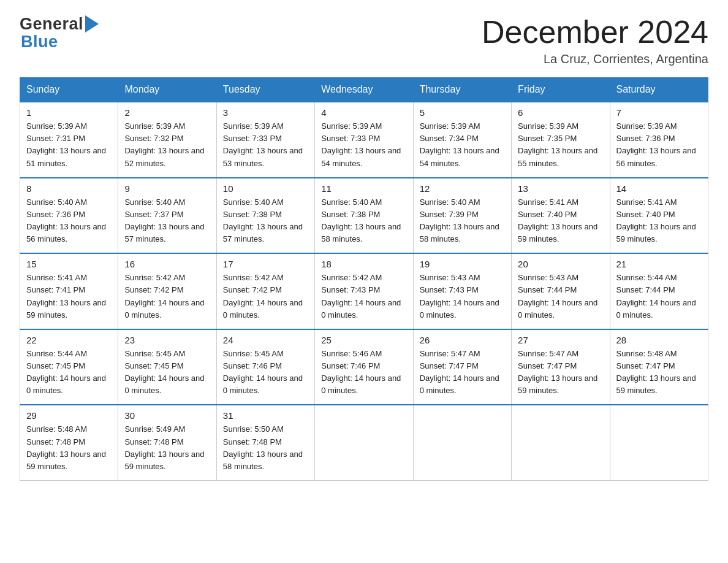 The image size is (728, 563). Describe the element at coordinates (462, 264) in the screenshot. I see `day-number: 19` at that location.